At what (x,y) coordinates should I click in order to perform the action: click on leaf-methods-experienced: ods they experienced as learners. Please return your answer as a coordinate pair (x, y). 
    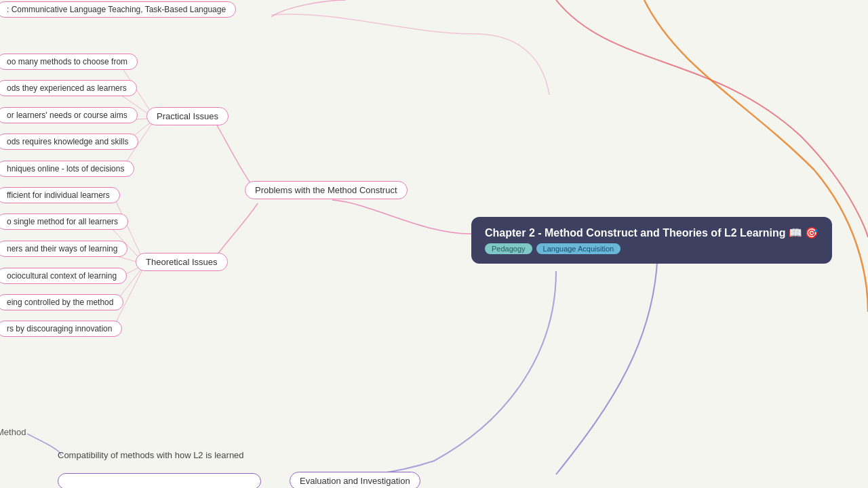
    Looking at the image, I should click on (68, 88).